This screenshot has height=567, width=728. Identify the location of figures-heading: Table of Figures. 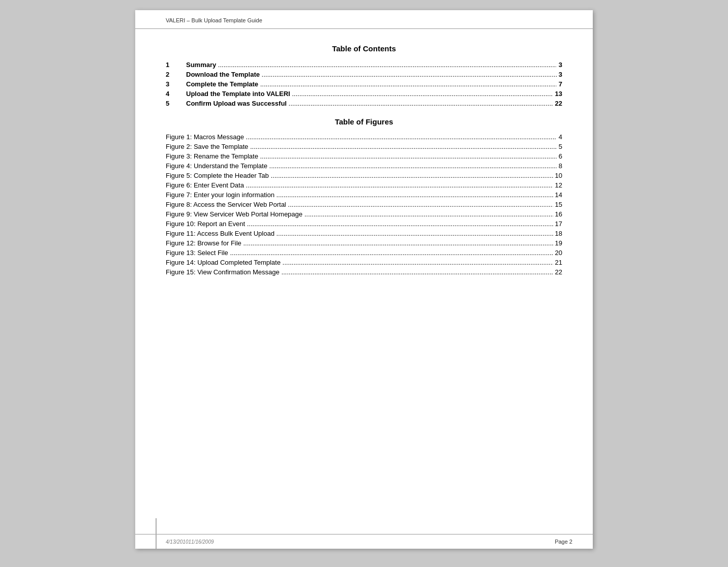
(364, 122).